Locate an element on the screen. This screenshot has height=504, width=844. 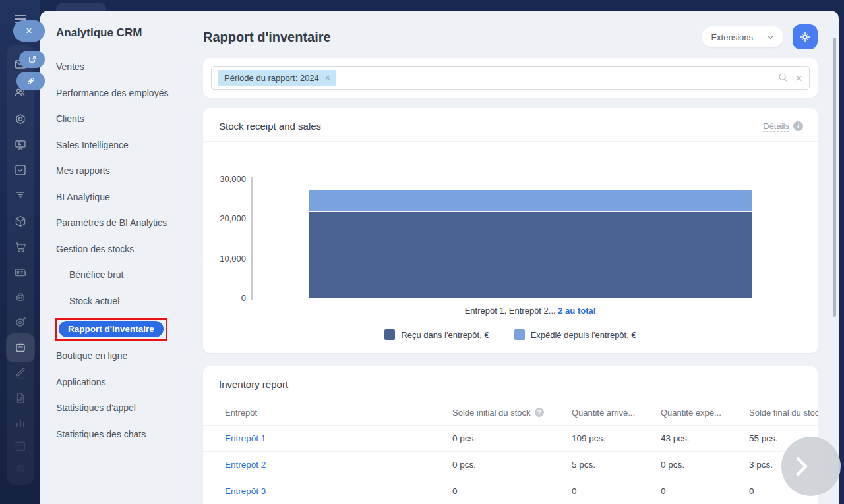
help-icon: ? is located at coordinates (539, 412).